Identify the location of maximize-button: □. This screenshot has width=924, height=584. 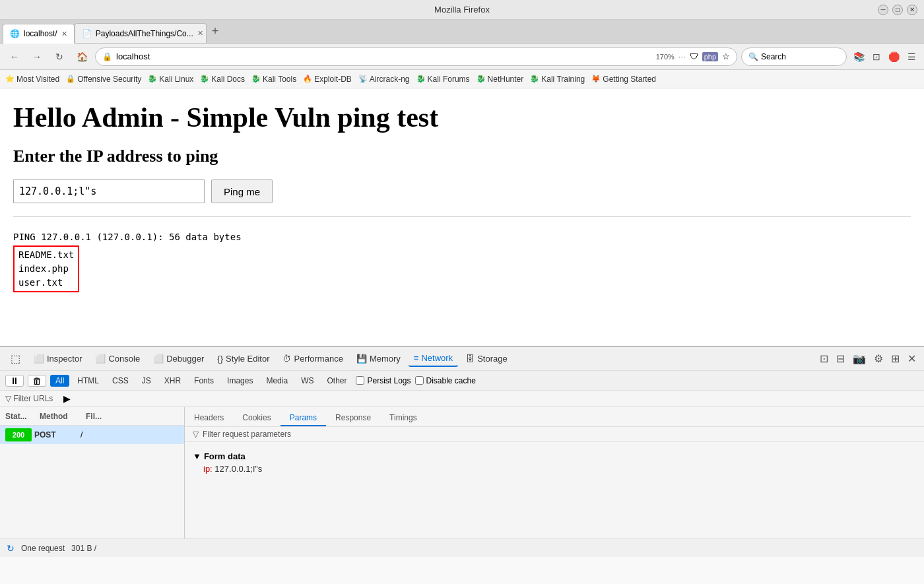
(898, 10).